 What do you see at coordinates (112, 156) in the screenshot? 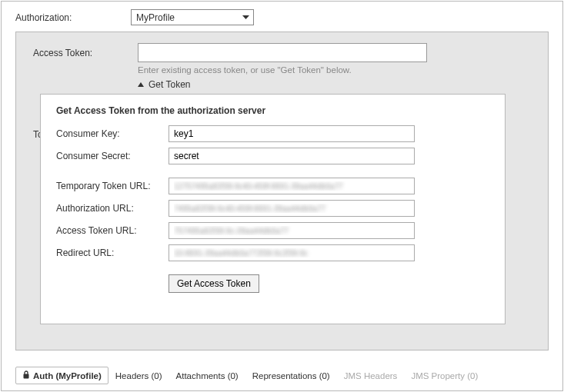
I see `consumer-secret-label: Consumer Secret:` at bounding box center [112, 156].